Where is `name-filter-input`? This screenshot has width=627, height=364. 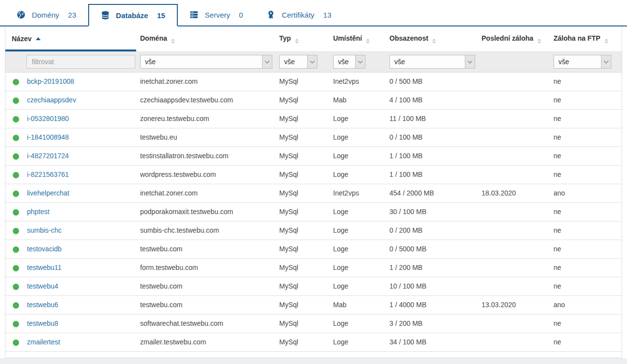
name-filter-input is located at coordinates (81, 62).